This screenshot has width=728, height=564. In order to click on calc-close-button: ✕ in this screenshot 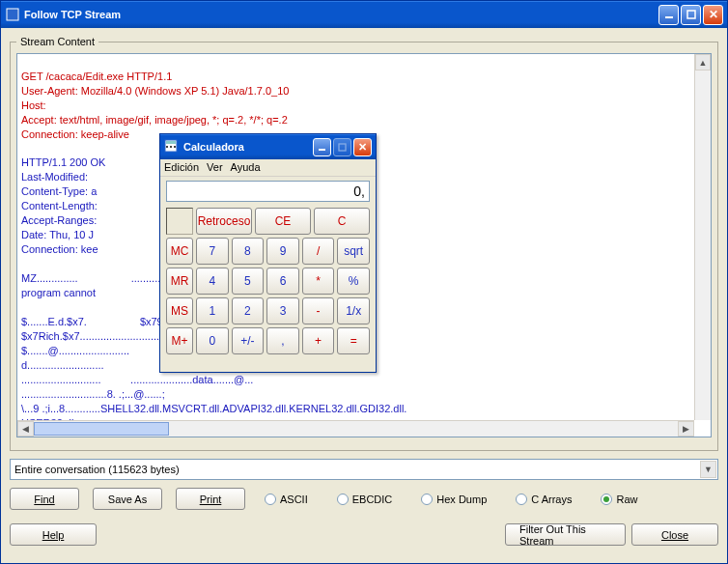, I will do `click(363, 147)`.